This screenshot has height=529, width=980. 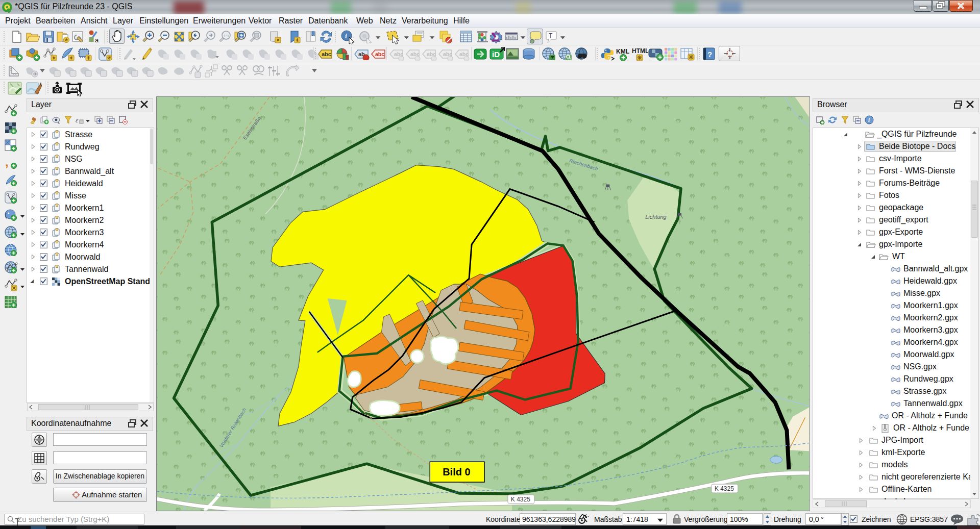 I want to click on svg-text: Σ, so click(x=495, y=37).